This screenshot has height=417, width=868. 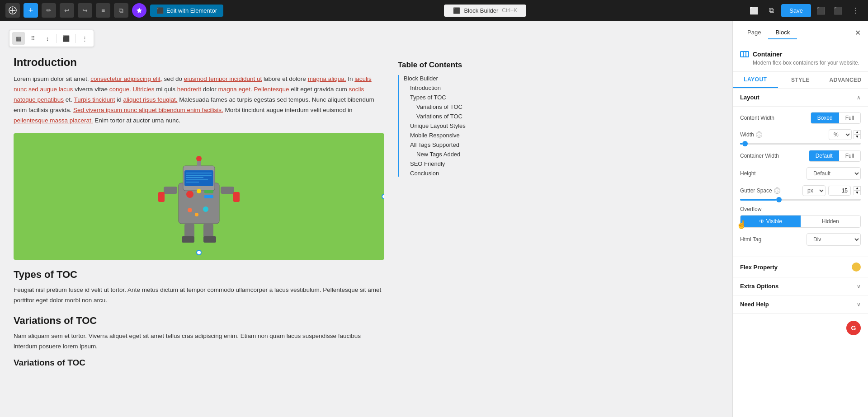 I want to click on width-down-button: ▼, so click(x=857, y=137).